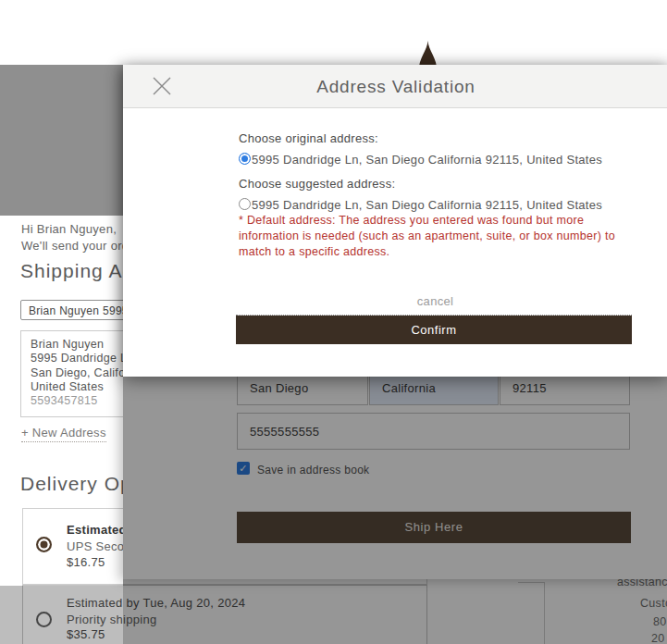 This screenshot has height=644, width=667. I want to click on page-dim-overlay-bottom, so click(61, 614).